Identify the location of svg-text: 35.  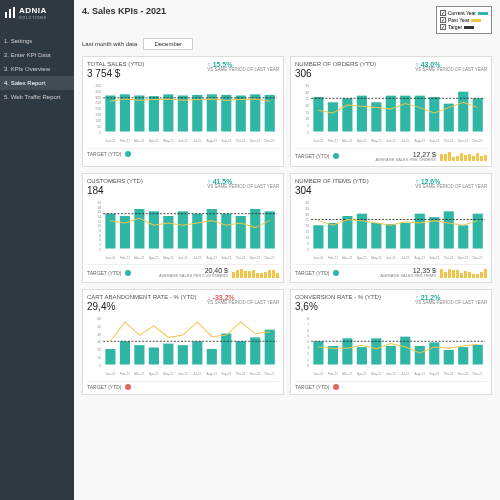
(307, 209).